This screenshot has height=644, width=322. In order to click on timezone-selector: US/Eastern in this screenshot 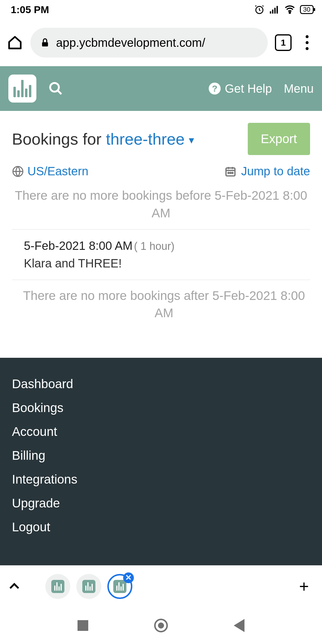, I will do `click(50, 171)`.